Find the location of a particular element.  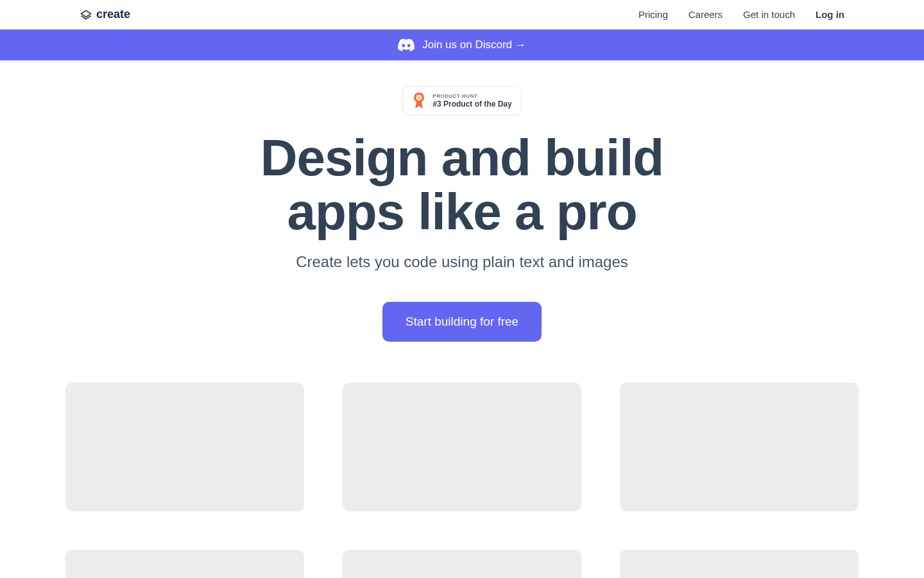

discord-icon is located at coordinates (406, 45).